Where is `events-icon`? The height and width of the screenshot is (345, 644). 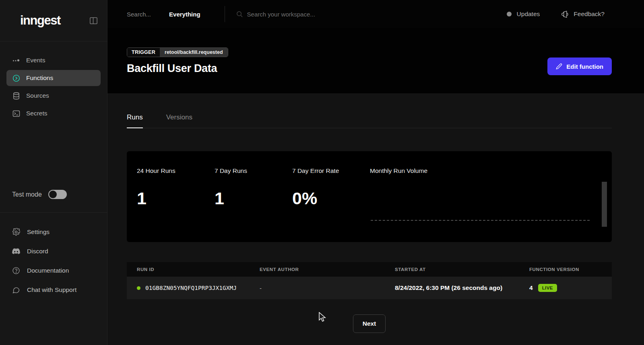 events-icon is located at coordinates (16, 60).